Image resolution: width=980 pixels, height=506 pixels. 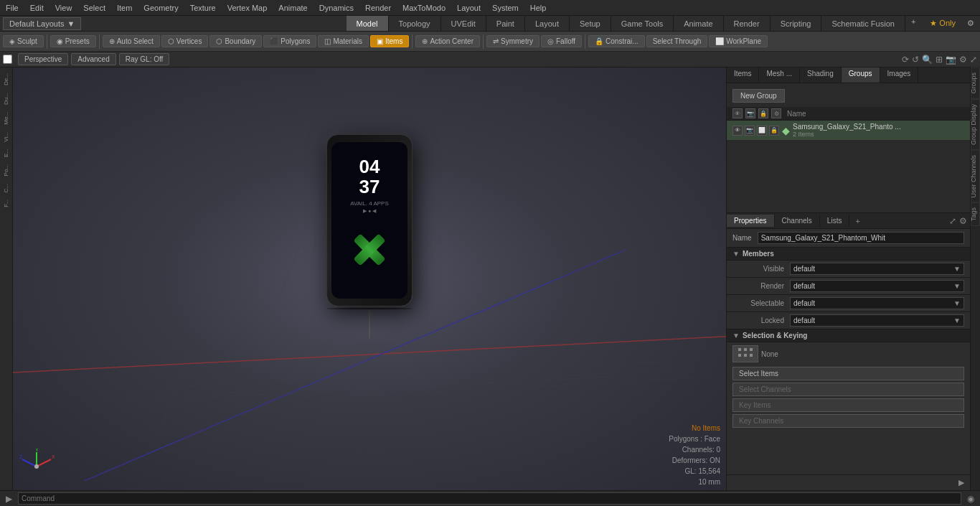 I want to click on menu-item: Item, so click(x=125, y=8).